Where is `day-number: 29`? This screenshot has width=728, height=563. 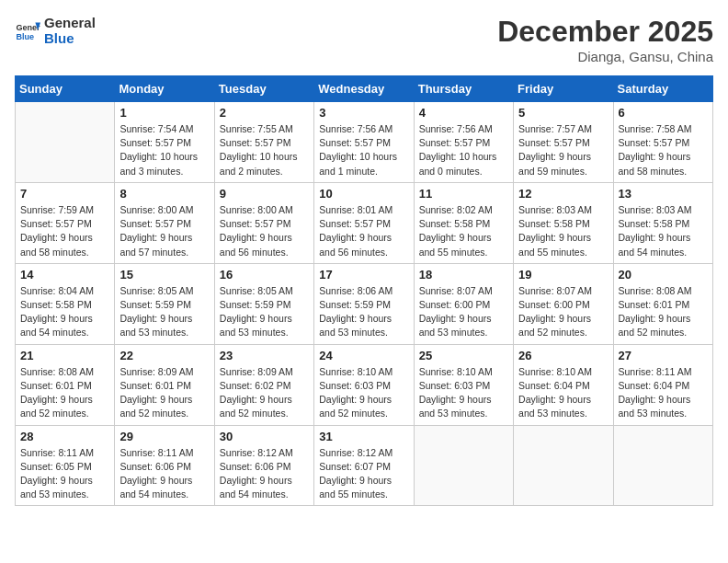
day-number: 29 is located at coordinates (164, 436).